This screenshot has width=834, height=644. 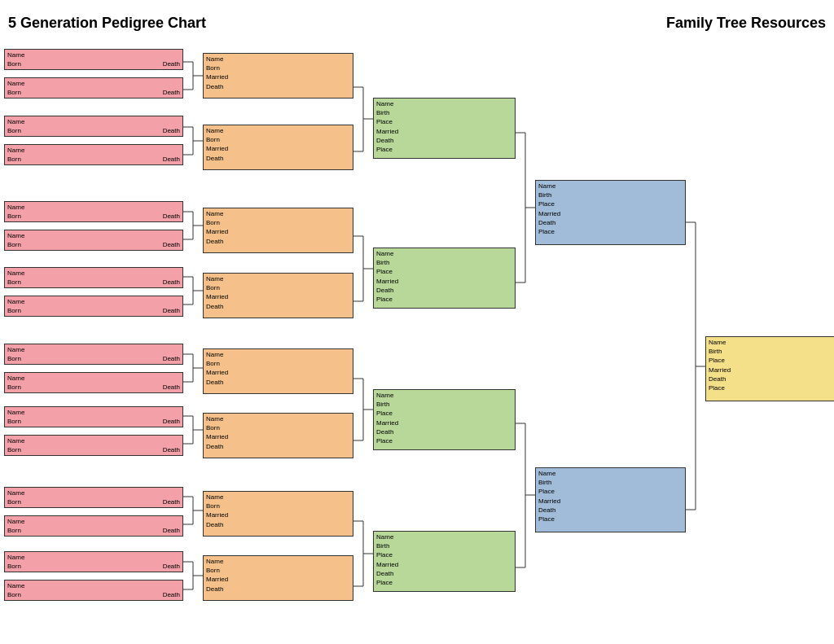 What do you see at coordinates (746, 23) in the screenshot?
I see `brand-title: Family Tree Resources` at bounding box center [746, 23].